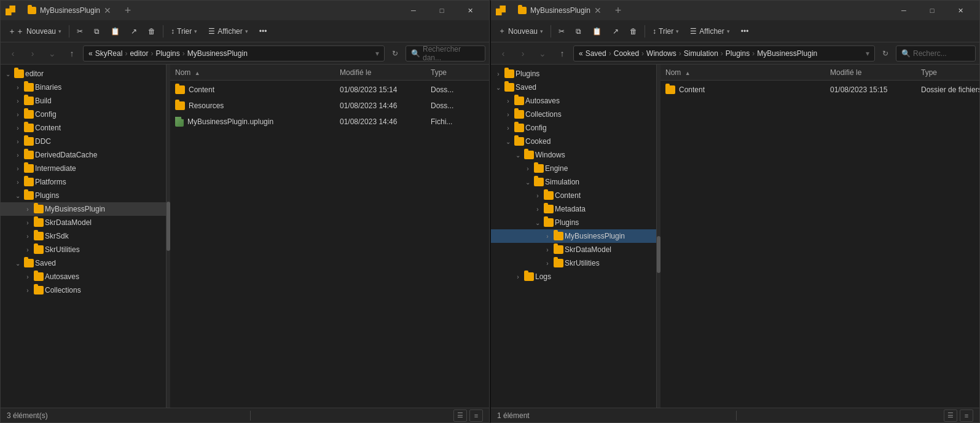 This screenshot has height=423, width=980. I want to click on expand-metadata2: ›, so click(538, 209).